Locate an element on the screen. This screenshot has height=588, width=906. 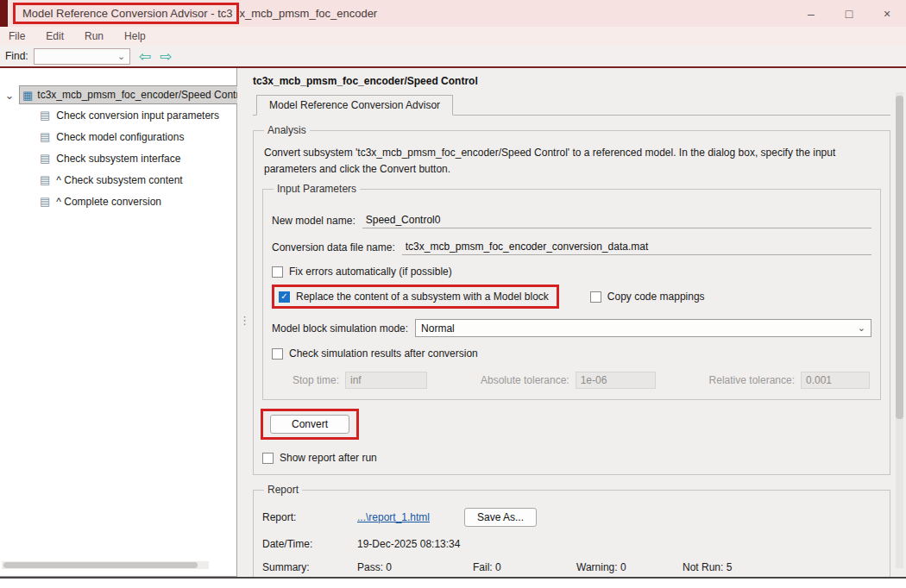
fix-errors-checkbox is located at coordinates (278, 272).